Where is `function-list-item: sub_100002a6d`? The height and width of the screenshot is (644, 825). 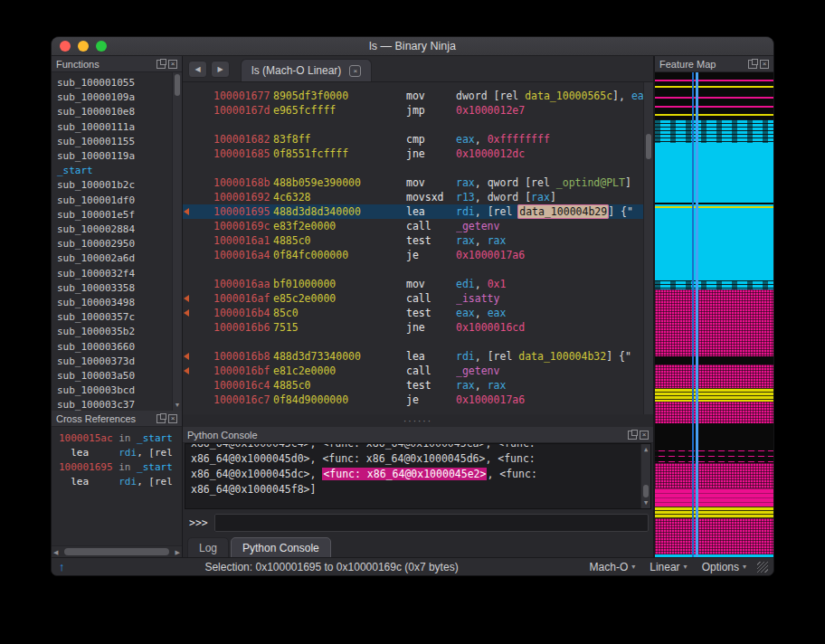
function-list-item: sub_100002a6d is located at coordinates (119, 259).